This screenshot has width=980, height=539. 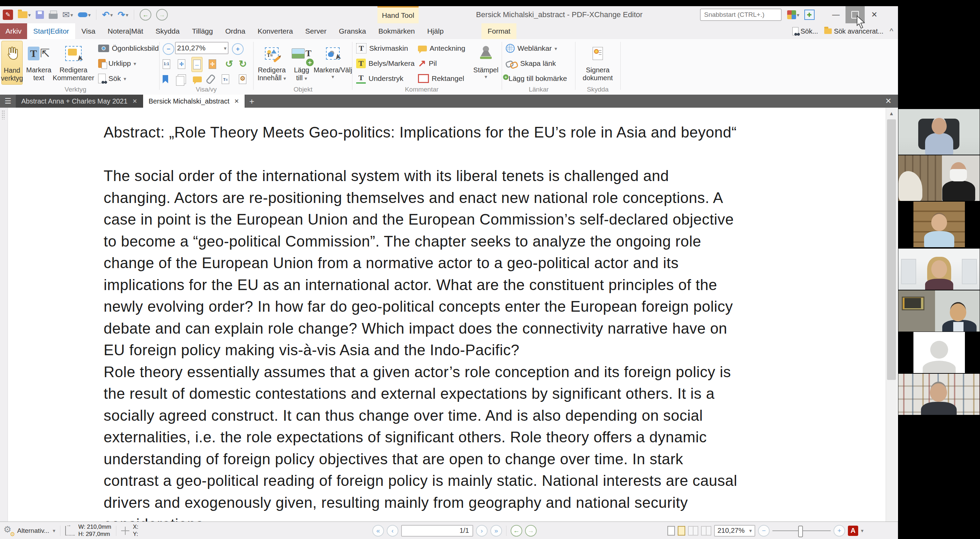 I want to click on menu-arkiv: Arkiv, so click(x=14, y=31).